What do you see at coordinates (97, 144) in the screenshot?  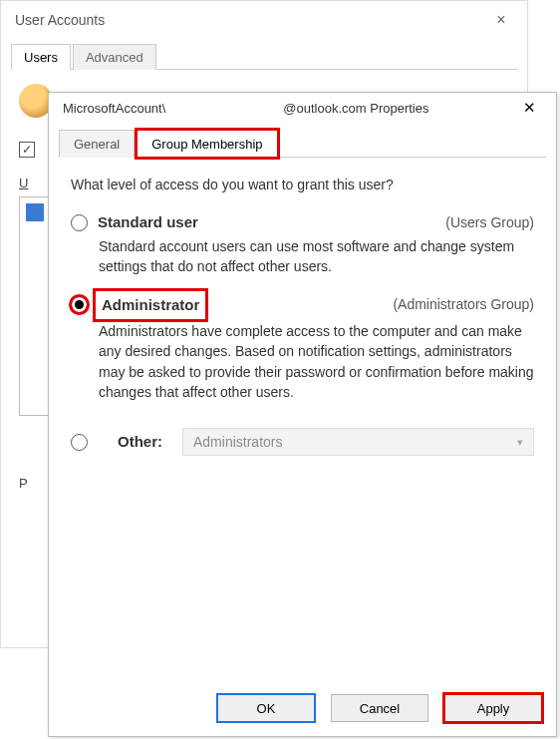 I see `tab-general: General` at bounding box center [97, 144].